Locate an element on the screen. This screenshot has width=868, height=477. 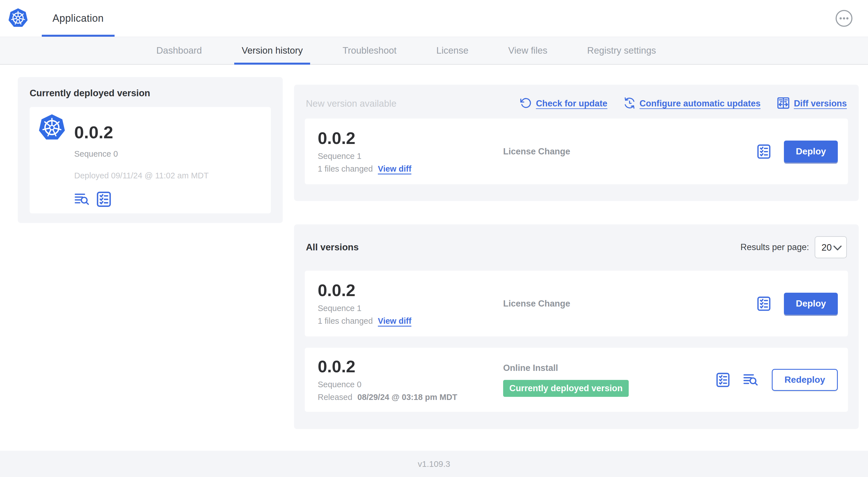
new-version-card: 0.0.2 Sequence 1 1 files changed View di… is located at coordinates (576, 152).